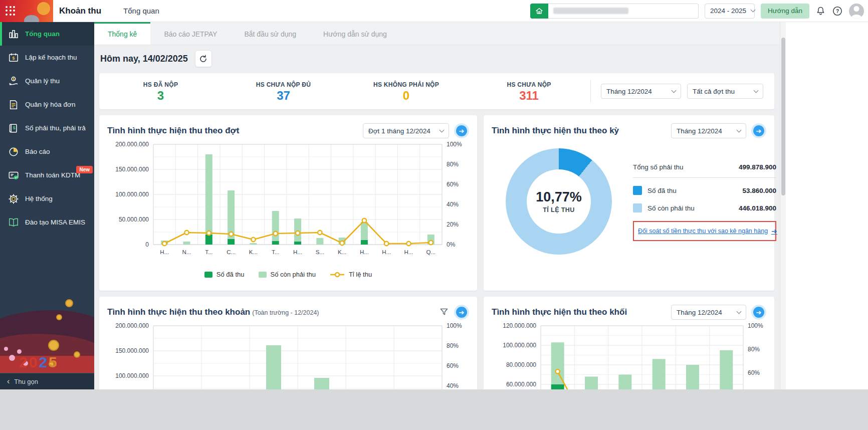 This screenshot has width=868, height=430. What do you see at coordinates (47, 198) in the screenshot?
I see `sidebar-item-8: Hệ thống` at bounding box center [47, 198].